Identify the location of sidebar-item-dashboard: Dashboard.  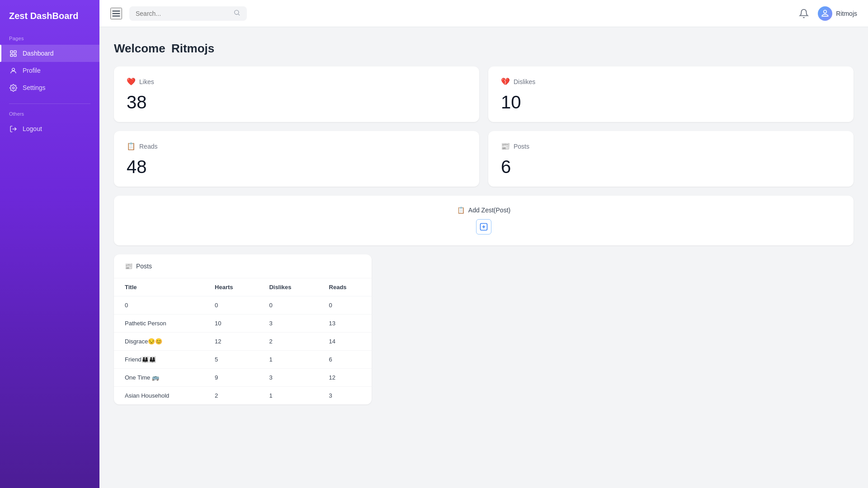
(50, 53).